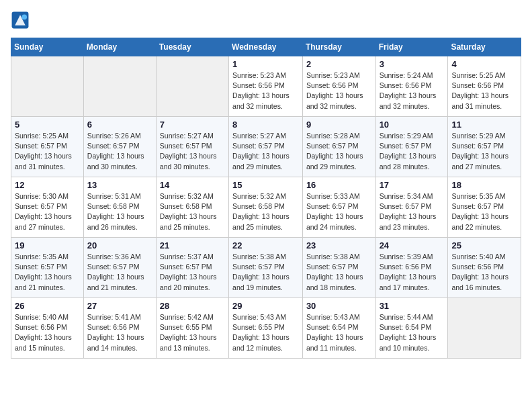  Describe the element at coordinates (120, 152) in the screenshot. I see `day-info: Sunrise: 5:26 AM Sunset: 6:57 PM Dayligh…` at that location.